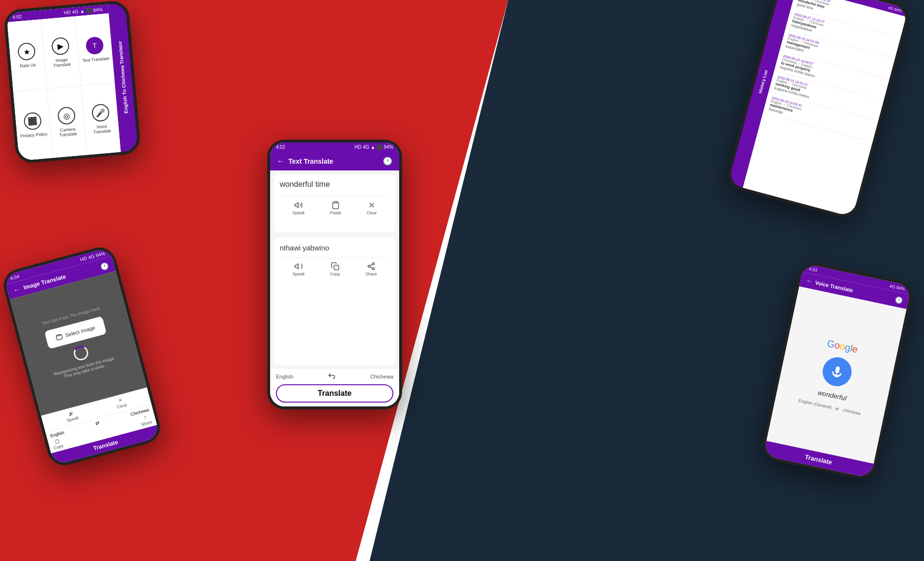  I want to click on back-icon: ←, so click(17, 290).